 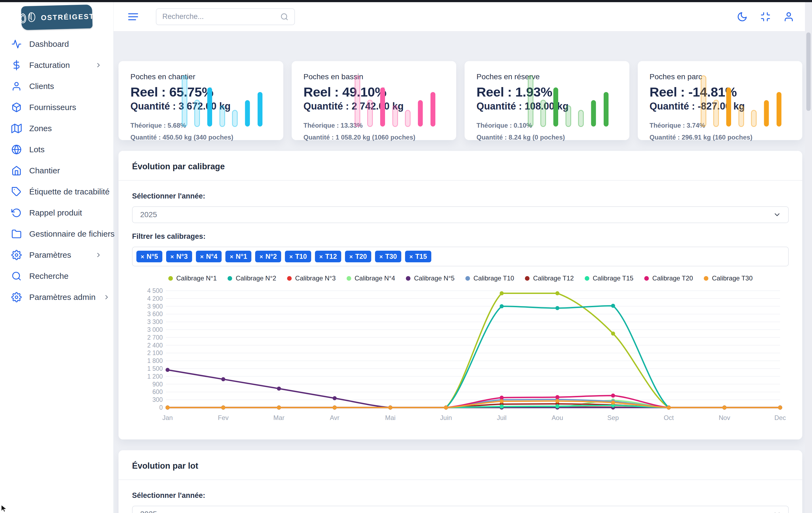 I want to click on legend-label: Calibrage N°3, so click(x=316, y=278).